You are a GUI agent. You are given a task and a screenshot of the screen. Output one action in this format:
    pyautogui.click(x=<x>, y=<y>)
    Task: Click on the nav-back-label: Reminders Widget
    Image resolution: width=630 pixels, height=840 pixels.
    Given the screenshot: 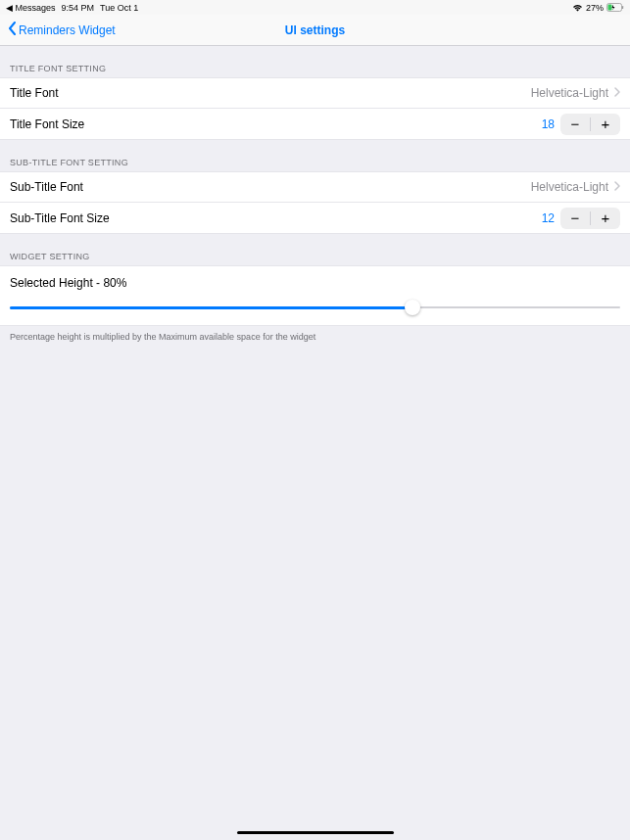 What is the action you would take?
    pyautogui.click(x=67, y=30)
    